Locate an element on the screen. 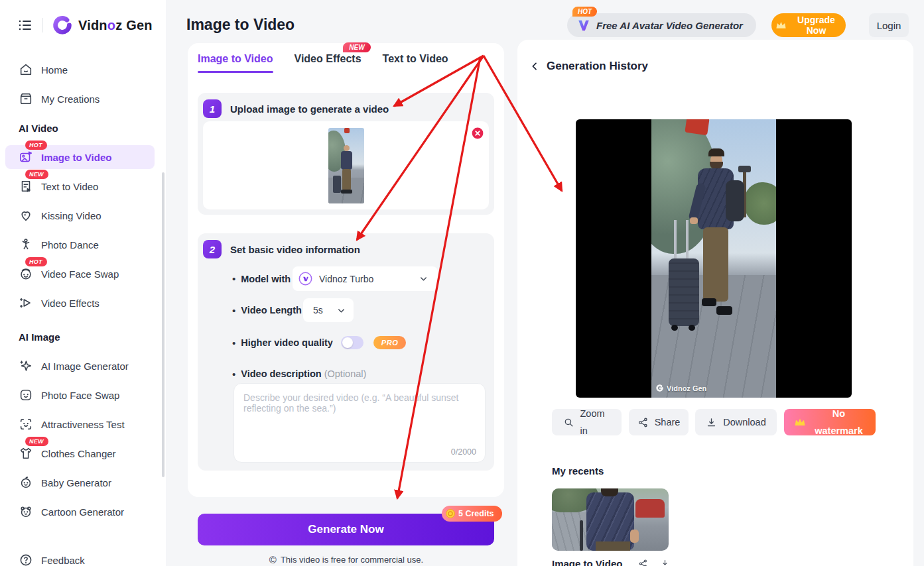 This screenshot has width=924, height=566. video-length-select: 5s is located at coordinates (328, 310).